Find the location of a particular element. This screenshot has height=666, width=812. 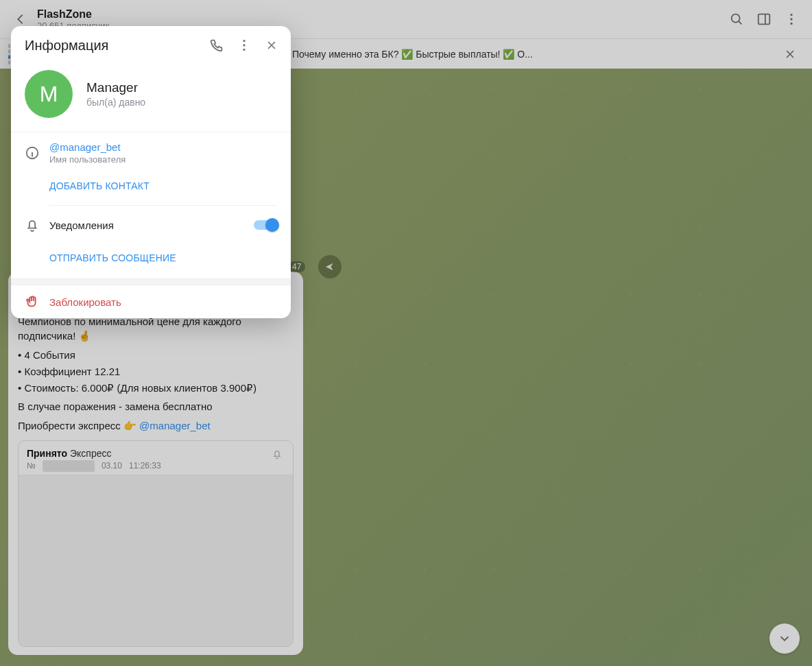

hand-icon is located at coordinates (37, 302).